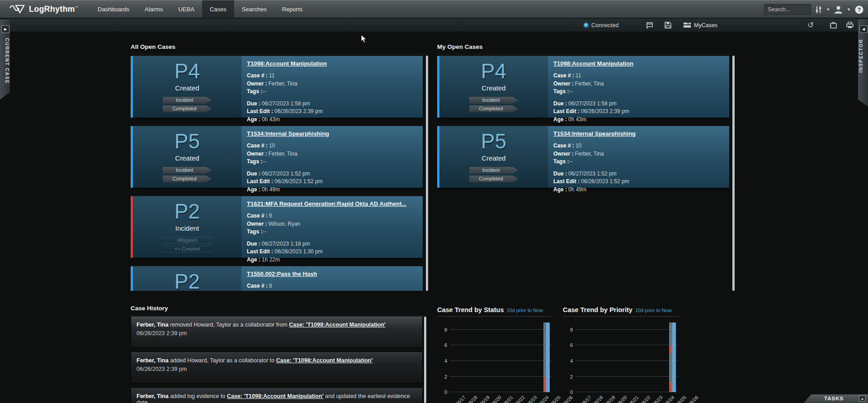 The image size is (868, 403). I want to click on card-details: T1621:MFA Request Generation:Rapid Okta …, so click(332, 227).